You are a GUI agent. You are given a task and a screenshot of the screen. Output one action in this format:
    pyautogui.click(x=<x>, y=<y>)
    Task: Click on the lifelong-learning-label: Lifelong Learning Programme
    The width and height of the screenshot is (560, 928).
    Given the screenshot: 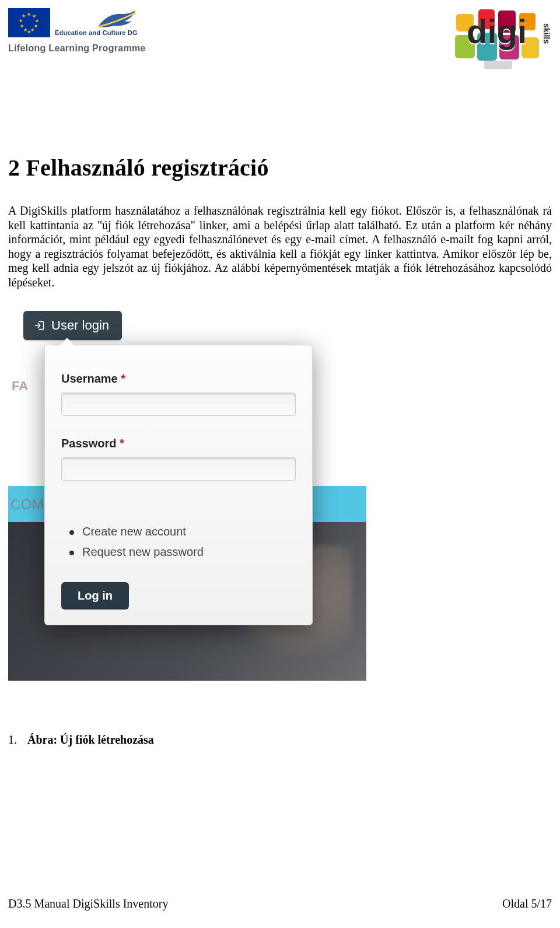 What is the action you would take?
    pyautogui.click(x=77, y=48)
    